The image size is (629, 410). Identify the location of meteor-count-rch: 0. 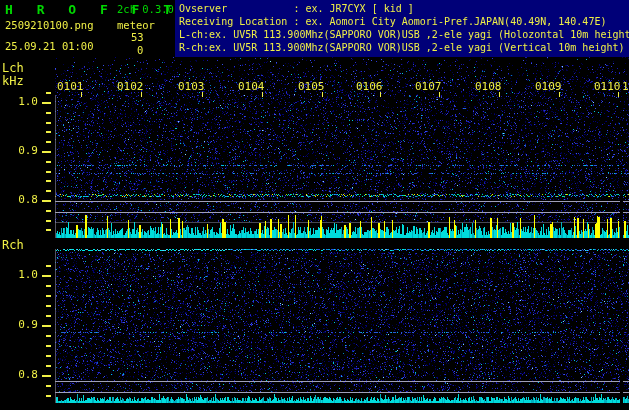
(140, 50).